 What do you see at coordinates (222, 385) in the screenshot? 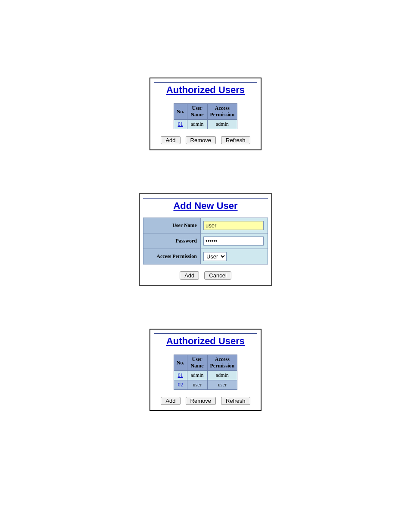
I see `row-perm: user` at bounding box center [222, 385].